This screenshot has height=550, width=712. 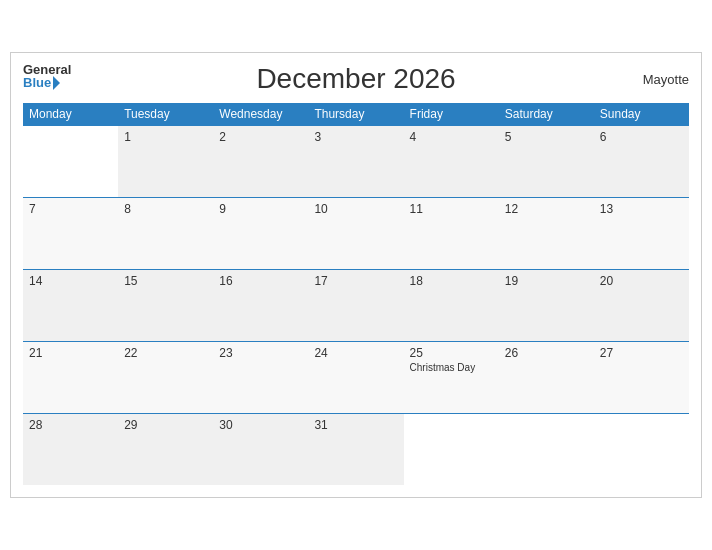 What do you see at coordinates (546, 114) in the screenshot?
I see `header-saturday: Saturday` at bounding box center [546, 114].